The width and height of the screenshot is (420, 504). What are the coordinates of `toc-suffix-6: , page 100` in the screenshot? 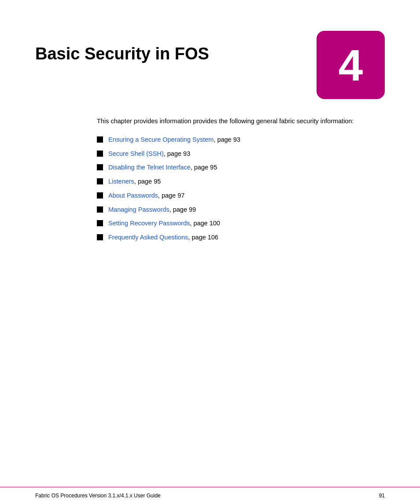 It's located at (205, 224).